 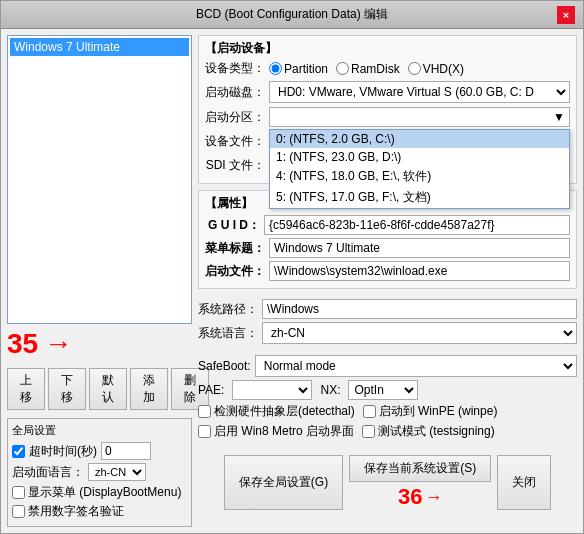 I want to click on winpe-check: 启动到 WinPE (winpe), so click(x=430, y=412).